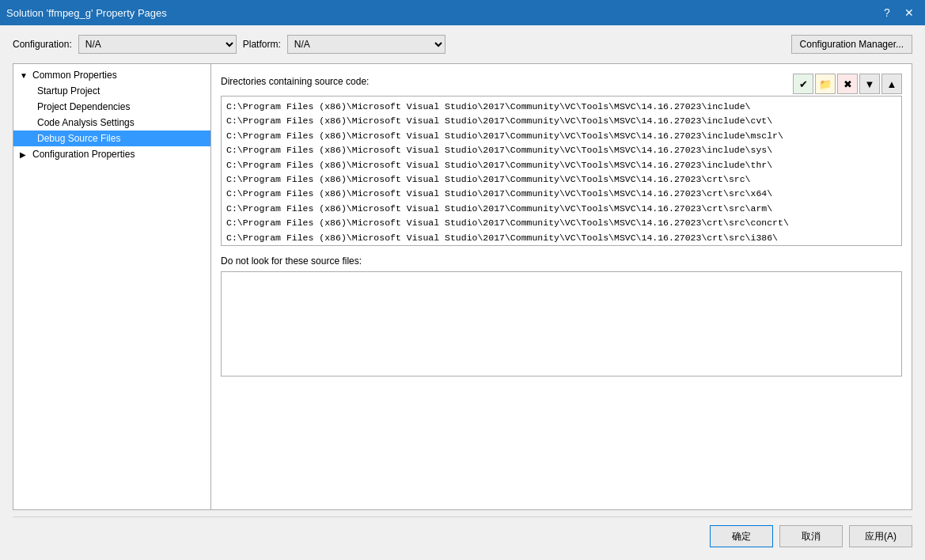 Image resolution: width=925 pixels, height=560 pixels. Describe the element at coordinates (28, 123) in the screenshot. I see `indent-codeanalysis` at that location.